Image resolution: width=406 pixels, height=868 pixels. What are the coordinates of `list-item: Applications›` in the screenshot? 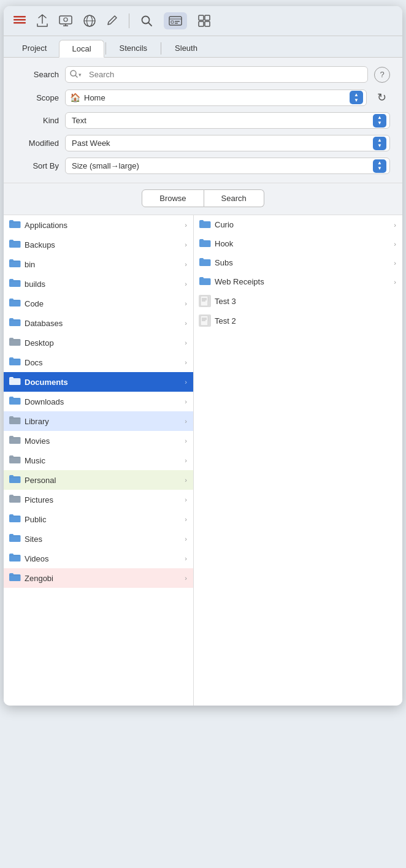 It's located at (98, 225).